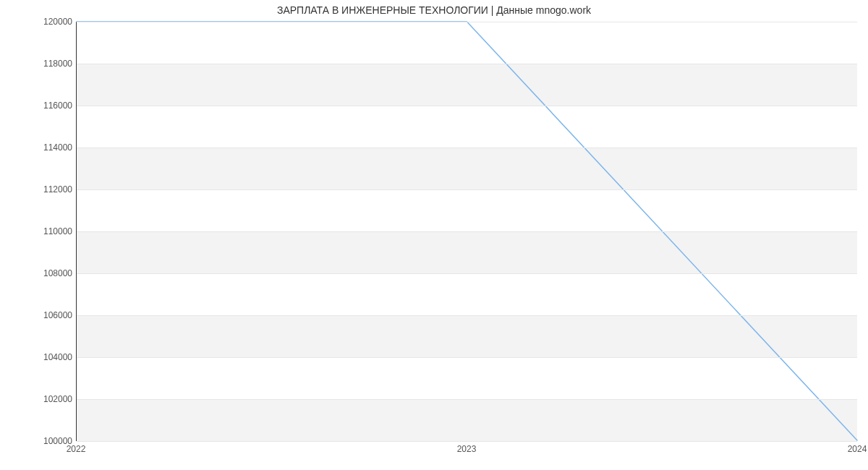  I want to click on y-tick-label: 116000, so click(56, 106).